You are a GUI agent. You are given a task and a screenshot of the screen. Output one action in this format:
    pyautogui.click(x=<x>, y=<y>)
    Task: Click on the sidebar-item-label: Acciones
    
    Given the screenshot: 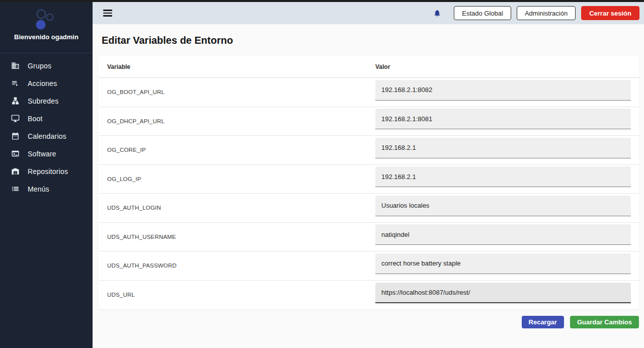 What is the action you would take?
    pyautogui.click(x=42, y=83)
    